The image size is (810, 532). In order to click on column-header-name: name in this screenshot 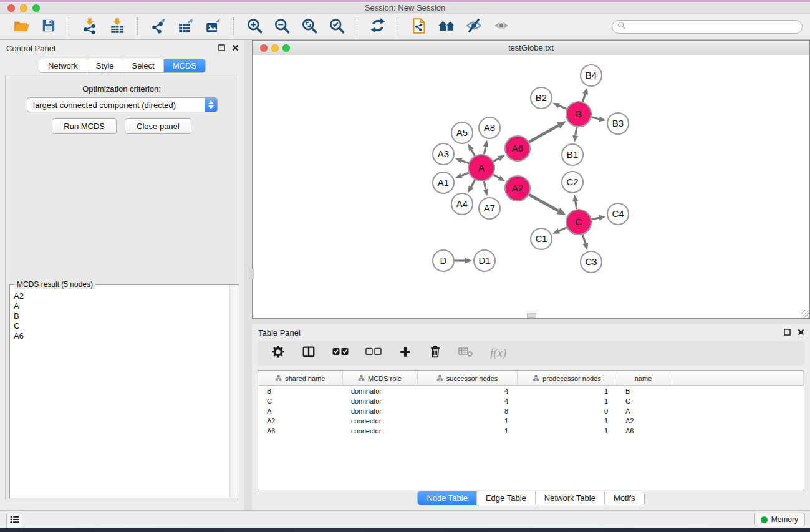, I will do `click(644, 379)`.